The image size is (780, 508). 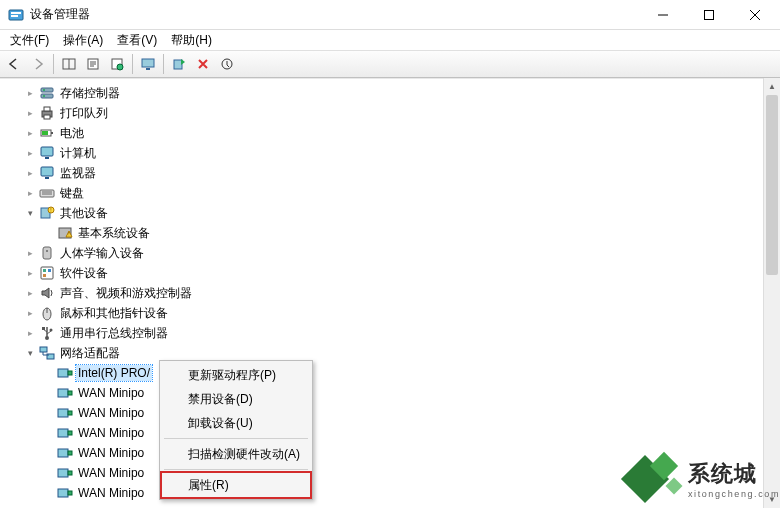 What do you see at coordinates (392, 173) in the screenshot?
I see `tree-item: ▸监视器` at bounding box center [392, 173].